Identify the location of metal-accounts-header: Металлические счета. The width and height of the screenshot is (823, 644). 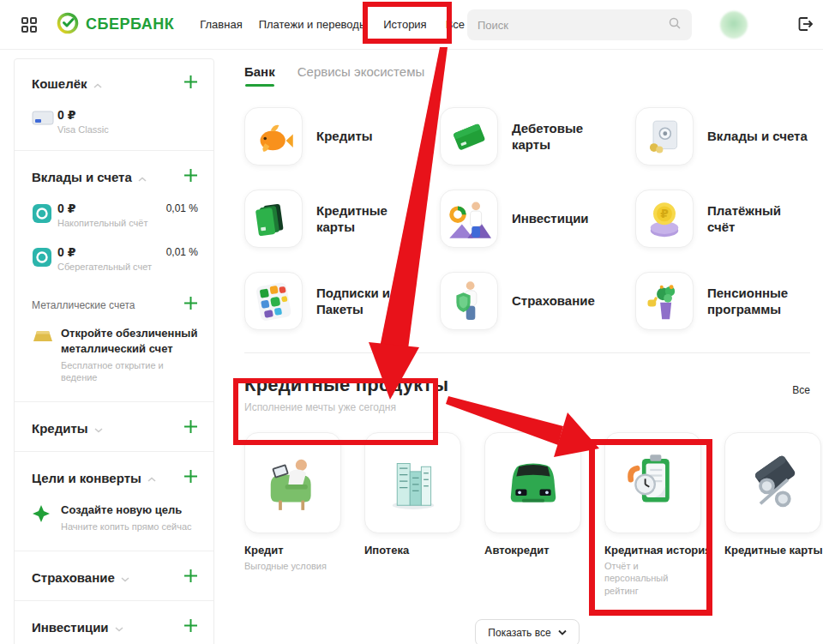
(114, 304).